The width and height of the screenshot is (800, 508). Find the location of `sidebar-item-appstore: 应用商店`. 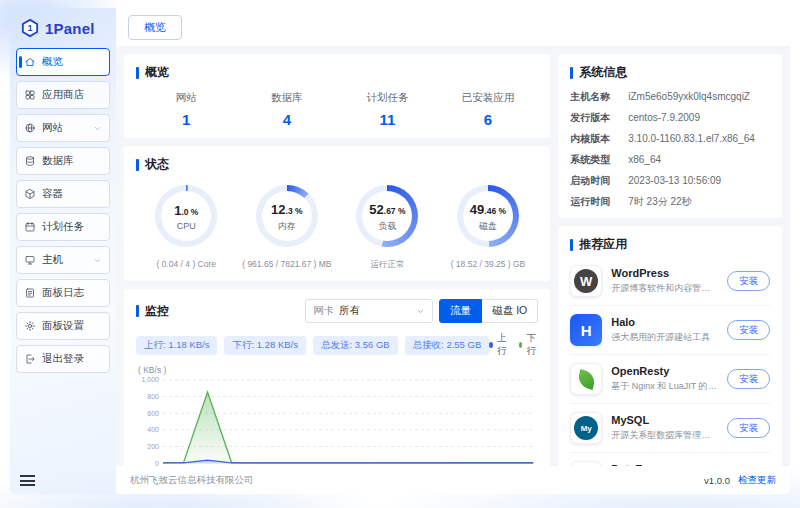

sidebar-item-appstore: 应用商店 is located at coordinates (63, 95).